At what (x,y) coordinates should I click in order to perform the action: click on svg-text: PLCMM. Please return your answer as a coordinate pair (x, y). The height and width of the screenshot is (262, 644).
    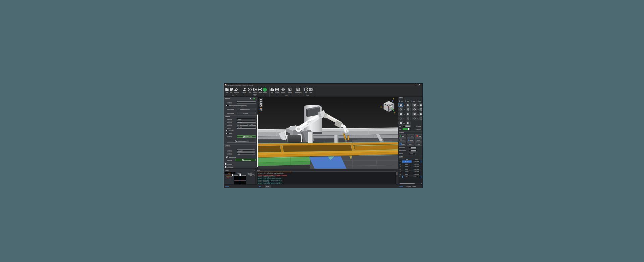
    Looking at the image, I should click on (277, 92).